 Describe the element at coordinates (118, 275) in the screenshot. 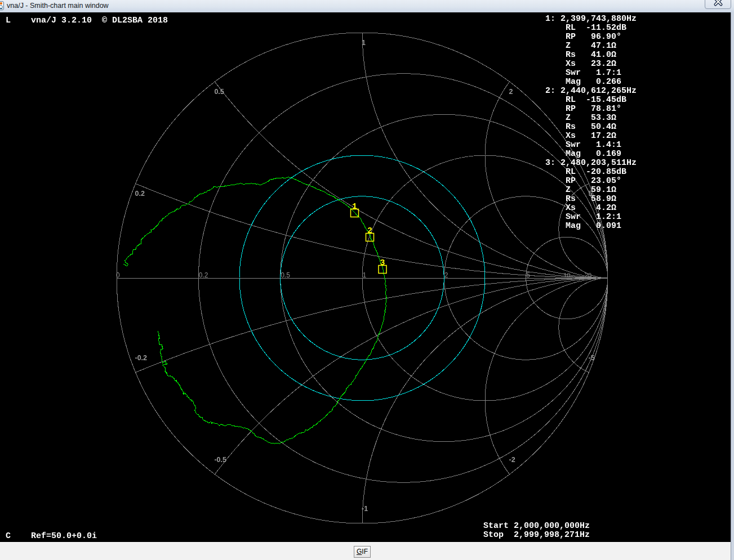

I see `svg-text: 0` at that location.